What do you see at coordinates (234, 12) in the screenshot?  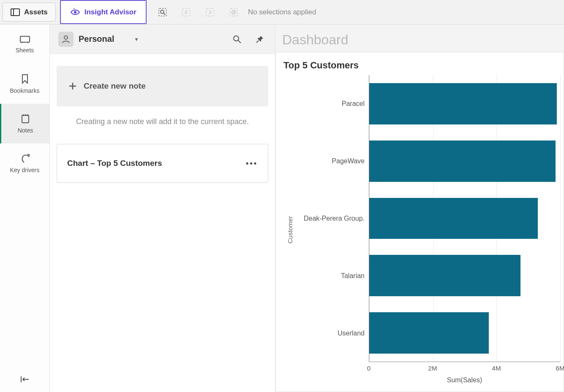 I see `clear-selections-icon` at bounding box center [234, 12].